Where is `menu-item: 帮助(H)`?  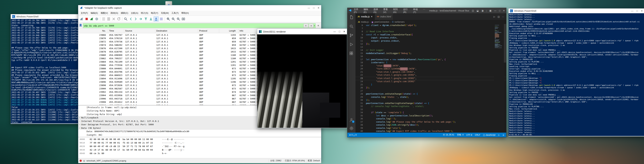 menu-item: 帮助(H) is located at coordinates (185, 13).